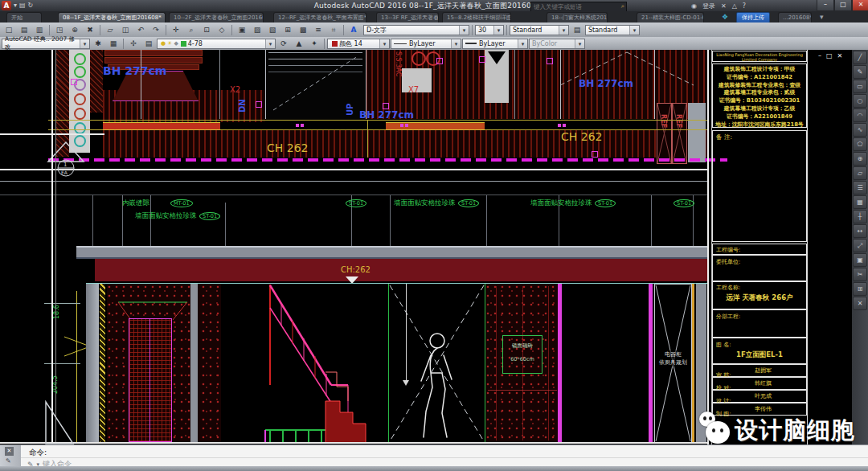  I want to click on stretch-icon: ↔, so click(860, 231).